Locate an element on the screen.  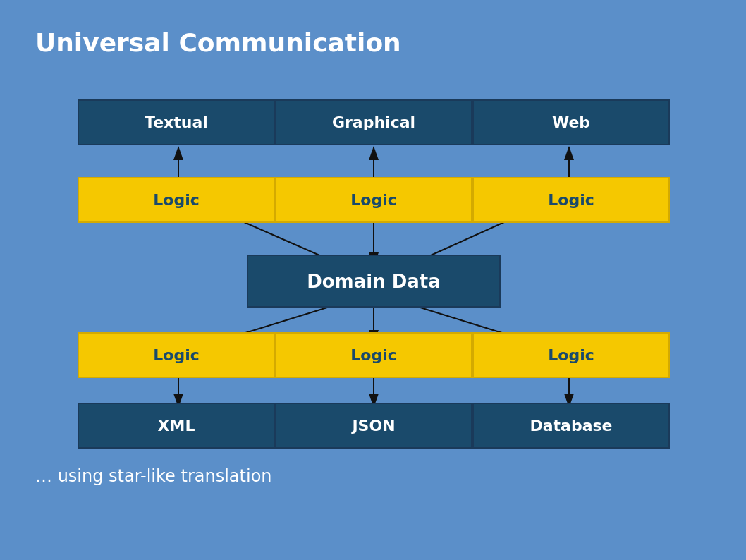
web-node: Web is located at coordinates (571, 123).